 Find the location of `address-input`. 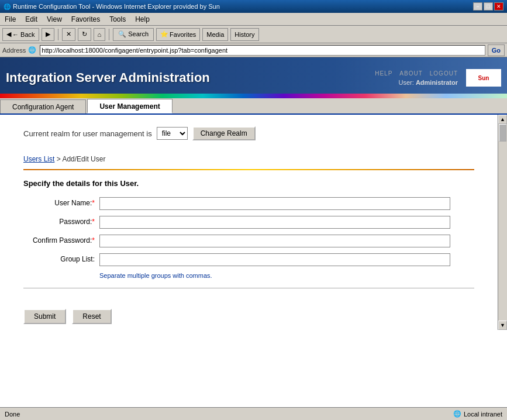

address-input is located at coordinates (262, 50).